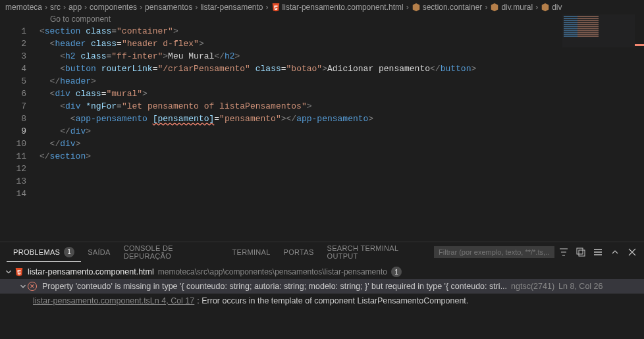 The height and width of the screenshot is (339, 644). Describe the element at coordinates (494, 252) in the screenshot. I see `filter-input` at that location.